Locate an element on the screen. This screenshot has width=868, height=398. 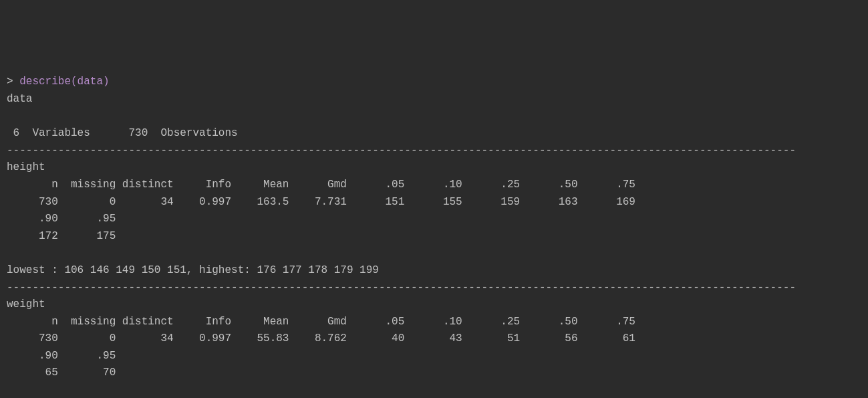
output-title: data is located at coordinates (19, 99).